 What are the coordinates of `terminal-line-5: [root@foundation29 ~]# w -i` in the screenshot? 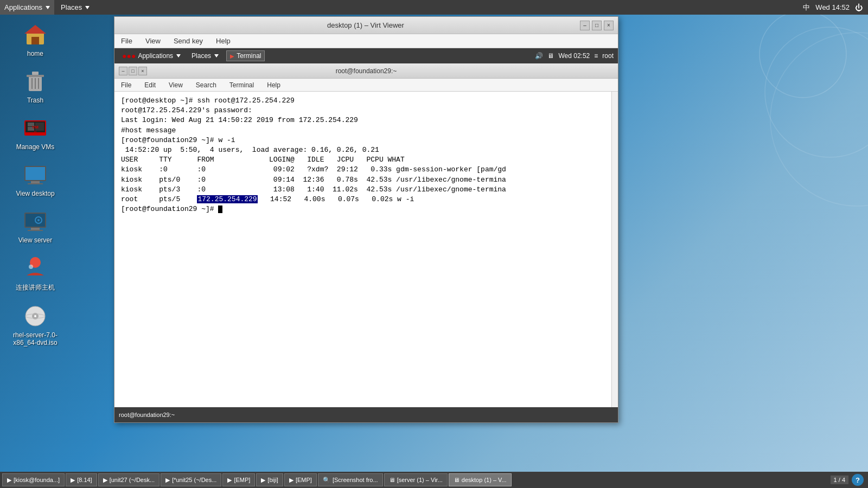 It's located at (366, 140).